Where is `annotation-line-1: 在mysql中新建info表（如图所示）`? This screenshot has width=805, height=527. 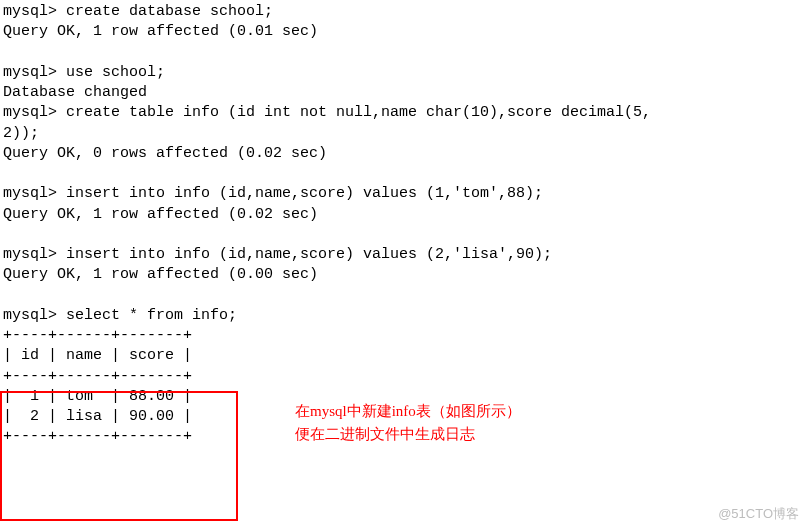
annotation-line-1: 在mysql中新建info表（如图所示） is located at coordinates (408, 412).